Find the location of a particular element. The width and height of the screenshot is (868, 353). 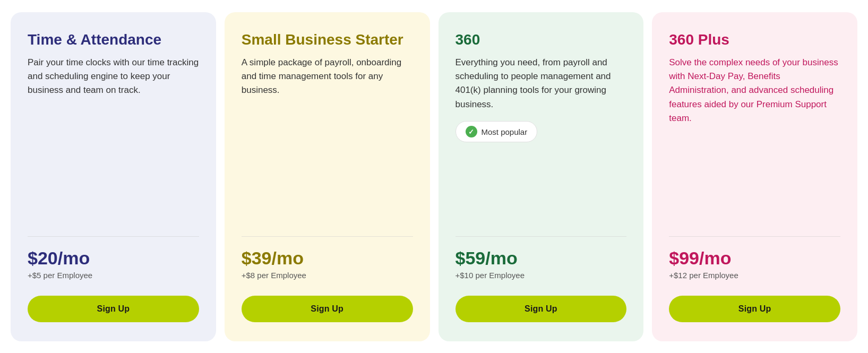

card-title: Time & Attendance is located at coordinates (114, 40).